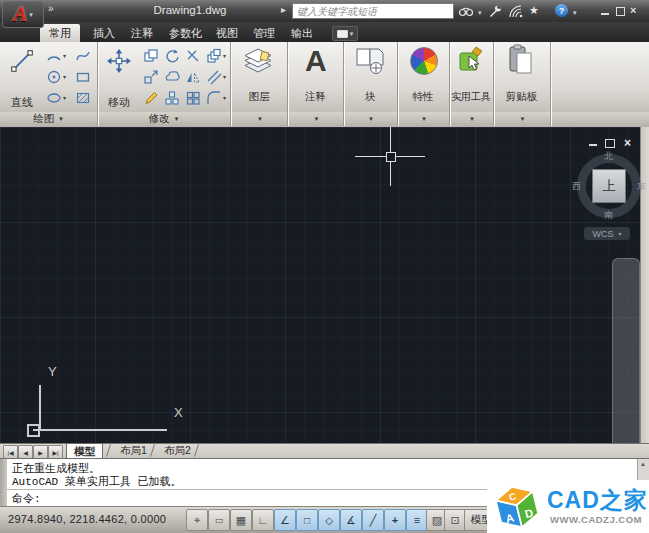  Describe the element at coordinates (593, 145) in the screenshot. I see `doc-minimize-button` at that location.